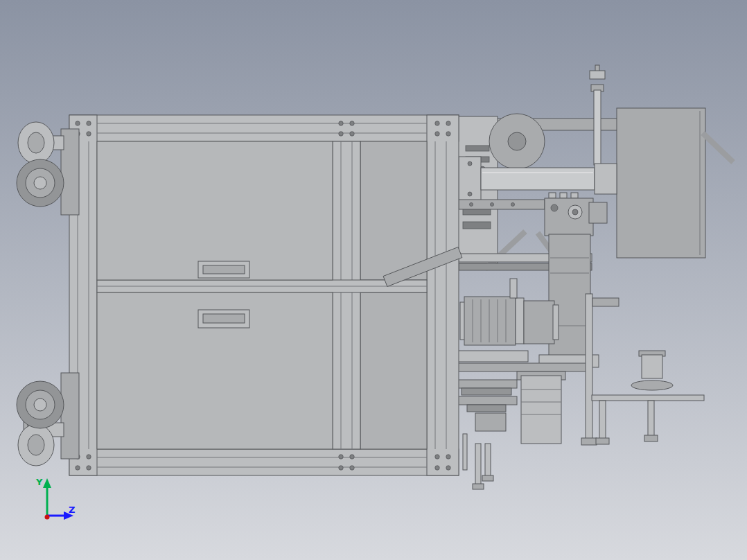 The width and height of the screenshot is (747, 560). I want to click on y-axis-label: Y, so click(39, 482).